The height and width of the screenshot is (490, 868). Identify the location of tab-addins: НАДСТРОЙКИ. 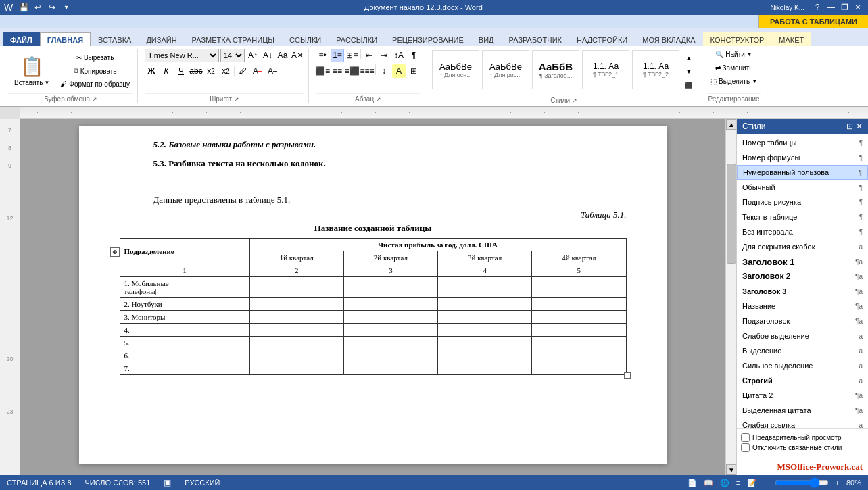
(602, 39).